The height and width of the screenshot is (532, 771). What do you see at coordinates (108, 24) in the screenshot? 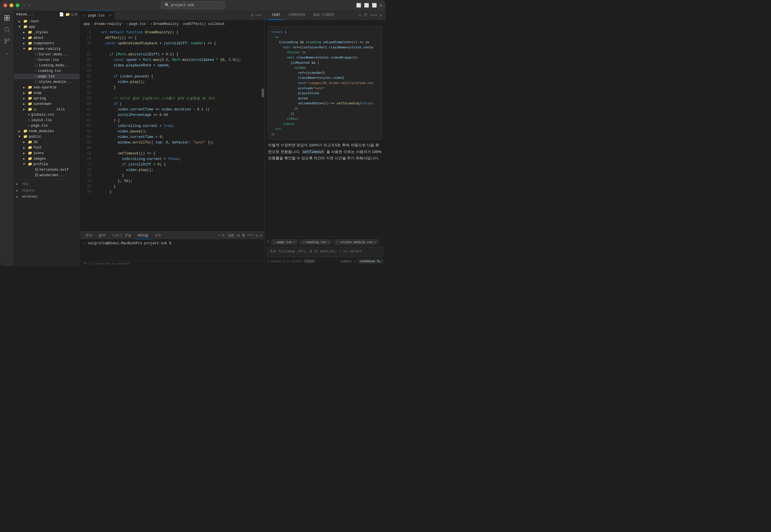
I see `breadcrumb-dream-reality: dream-reality` at bounding box center [108, 24].